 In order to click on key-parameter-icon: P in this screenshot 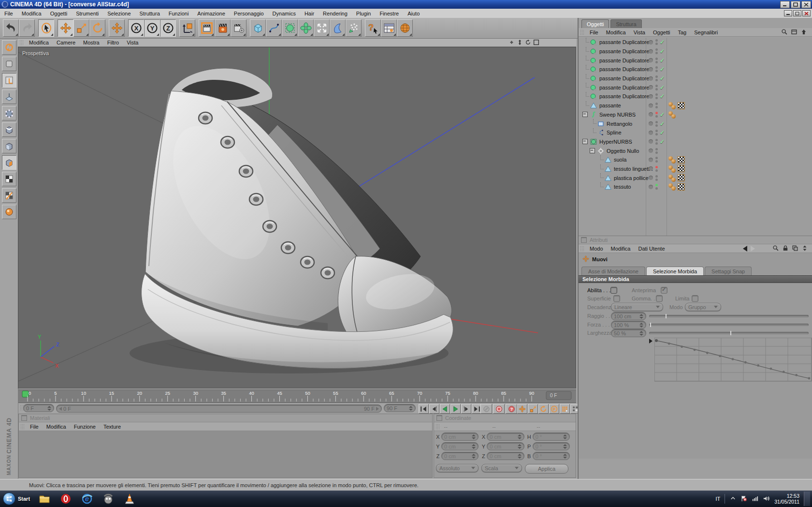, I will do `click(554, 409)`.